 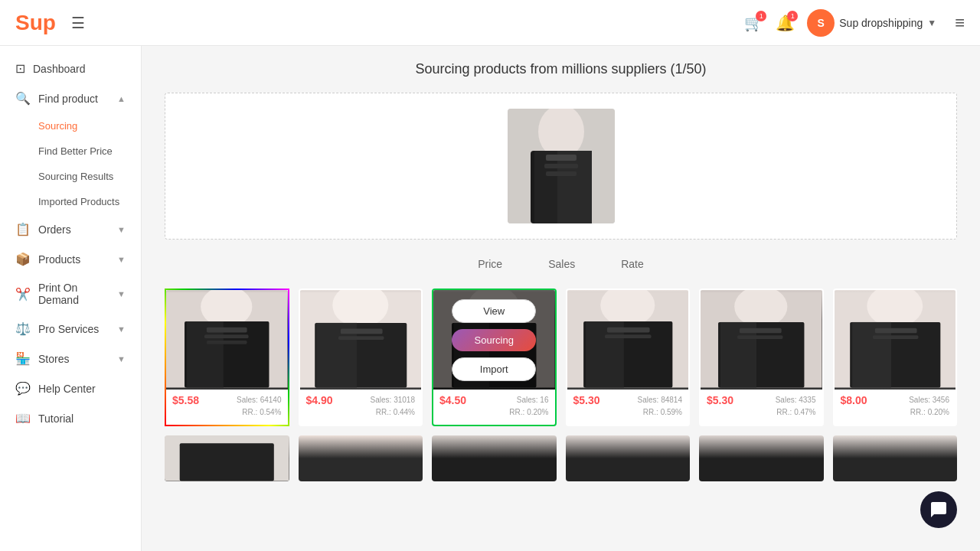 What do you see at coordinates (79, 202) in the screenshot?
I see `sidebar-label-imported-products: Imported Products` at bounding box center [79, 202].